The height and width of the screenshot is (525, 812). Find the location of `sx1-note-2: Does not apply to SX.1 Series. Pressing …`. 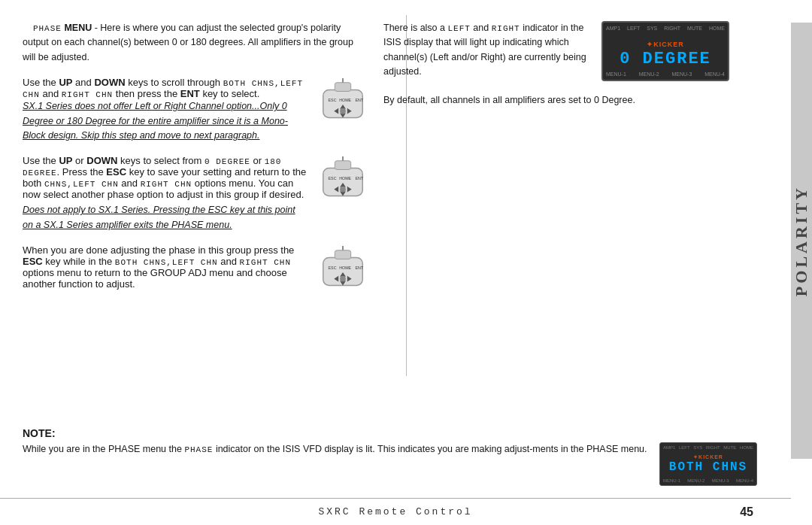

sx1-note-2: Does not apply to SX.1 Series. Pressing … is located at coordinates (159, 217).